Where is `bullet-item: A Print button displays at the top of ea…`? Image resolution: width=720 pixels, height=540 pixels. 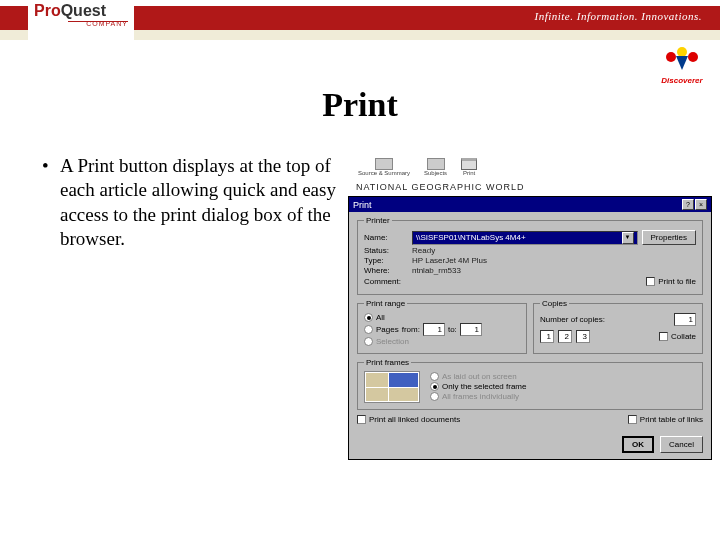 bullet-item: A Print button displays at the top of ea… is located at coordinates (190, 202).